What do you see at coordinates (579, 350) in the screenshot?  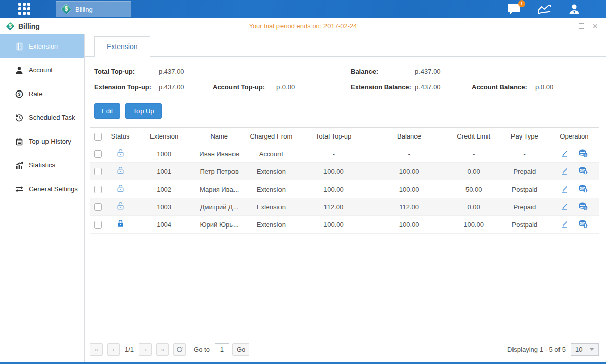 I see `page-size-value: 10` at bounding box center [579, 350].